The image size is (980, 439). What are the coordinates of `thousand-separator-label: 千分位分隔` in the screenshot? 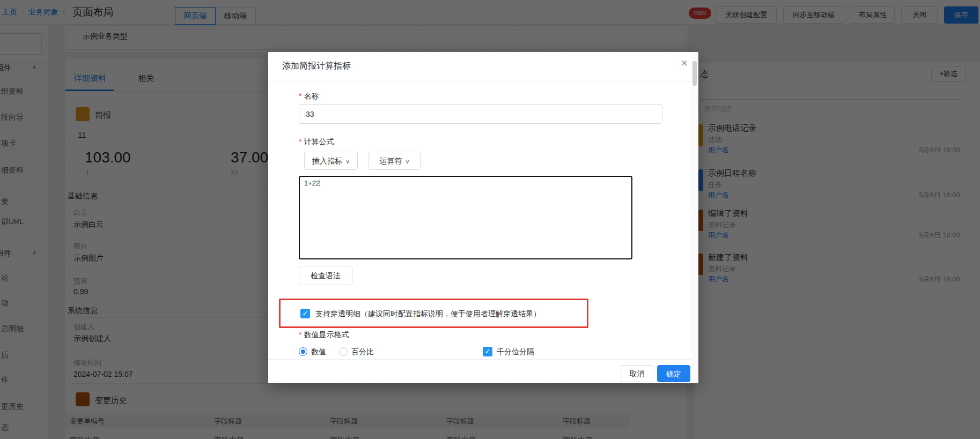 It's located at (515, 352).